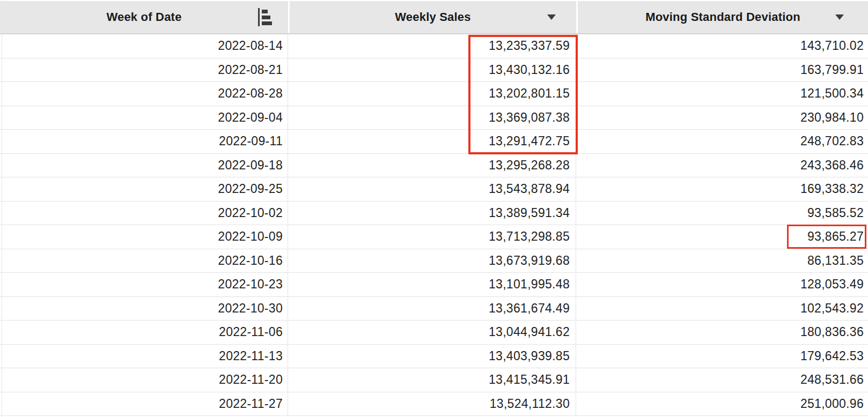 The height and width of the screenshot is (417, 868). What do you see at coordinates (432, 118) in the screenshot?
I see `cell-weekly-sales: 13,369,087.38` at bounding box center [432, 118].